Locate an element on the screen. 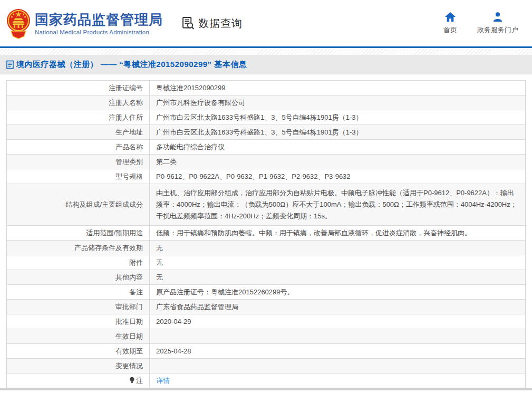 The image size is (532, 393). user-icon is located at coordinates (498, 17).